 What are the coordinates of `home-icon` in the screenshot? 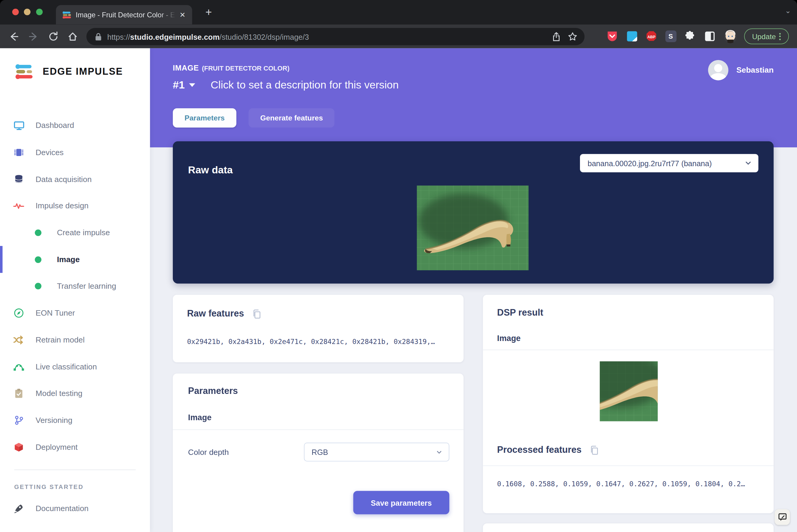 It's located at (73, 37).